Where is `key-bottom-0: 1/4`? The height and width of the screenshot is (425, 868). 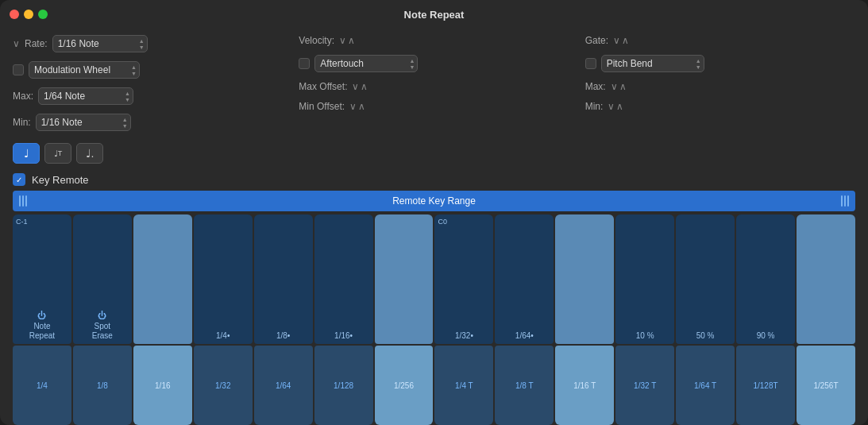
key-bottom-0: 1/4 is located at coordinates (42, 385).